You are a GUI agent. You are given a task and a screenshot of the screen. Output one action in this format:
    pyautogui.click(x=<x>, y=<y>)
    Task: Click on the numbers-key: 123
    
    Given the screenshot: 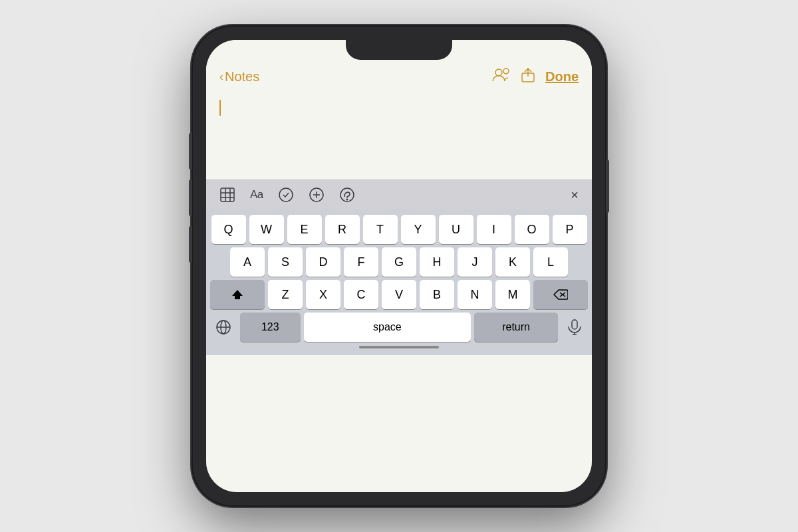 What is the action you would take?
    pyautogui.click(x=270, y=327)
    